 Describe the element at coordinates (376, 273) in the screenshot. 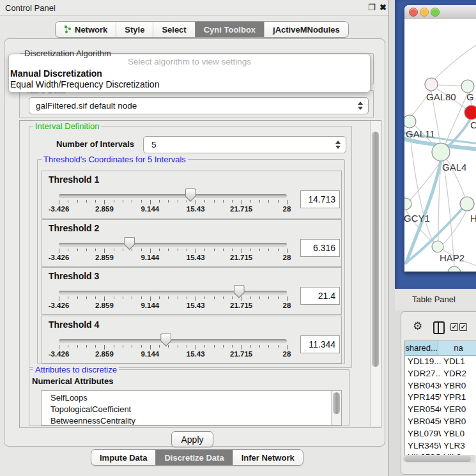

I see `vertical-scrollbar` at that location.